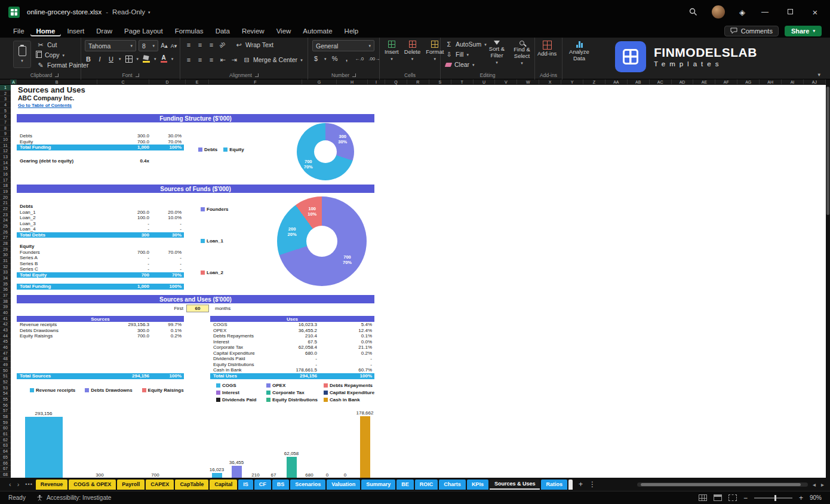  Describe the element at coordinates (660, 82) in the screenshot. I see `column-header-AC: AC` at that location.